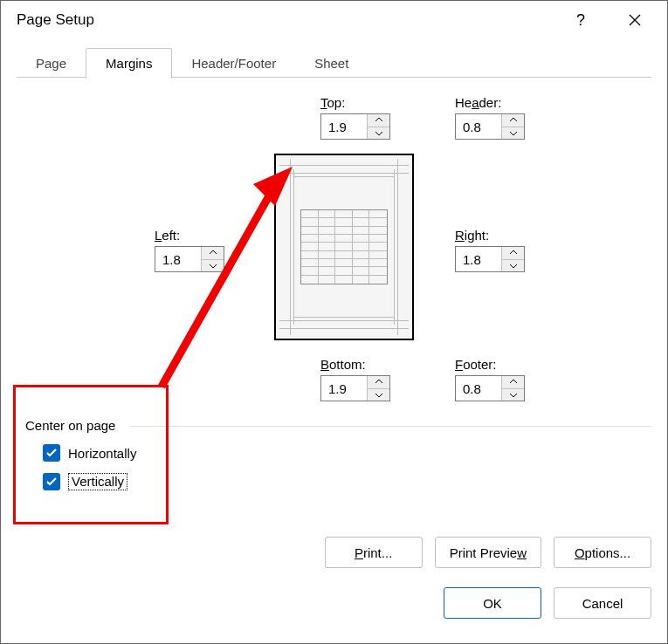  Describe the element at coordinates (603, 552) in the screenshot. I see `options-button: Options...` at that location.